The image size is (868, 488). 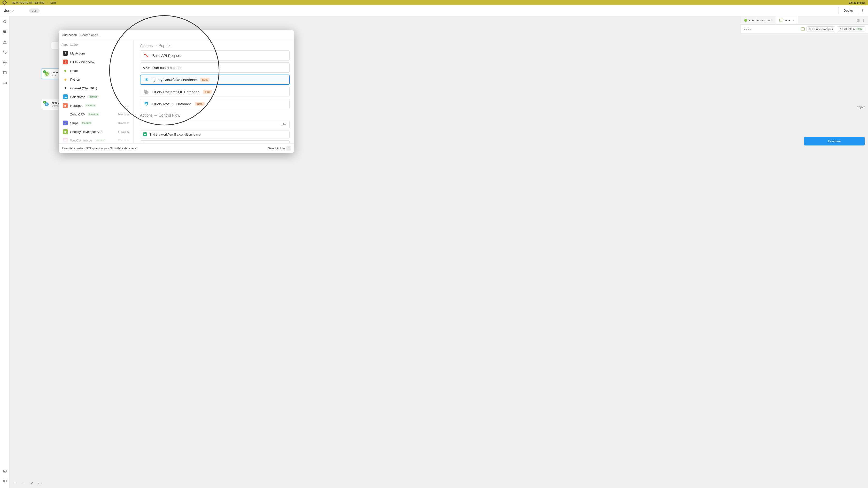 I want to click on warning-icon, so click(x=5, y=42).